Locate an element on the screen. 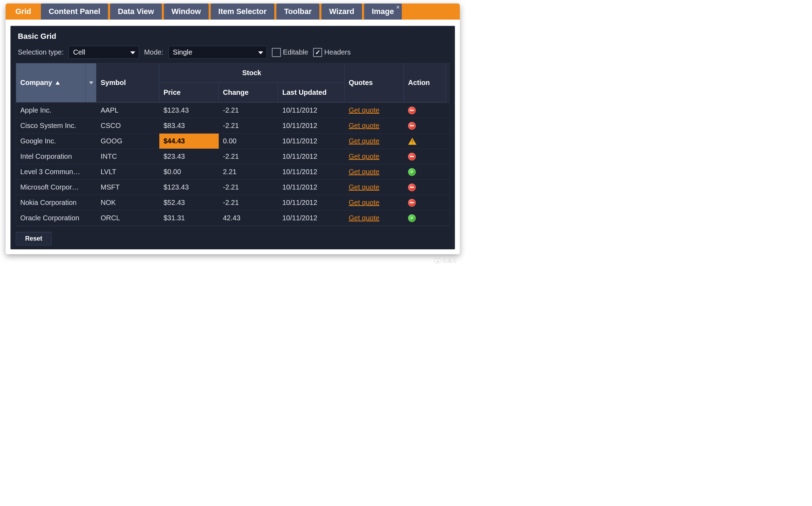 This screenshot has height=506, width=812. column-header-label: Last Updated is located at coordinates (305, 92).